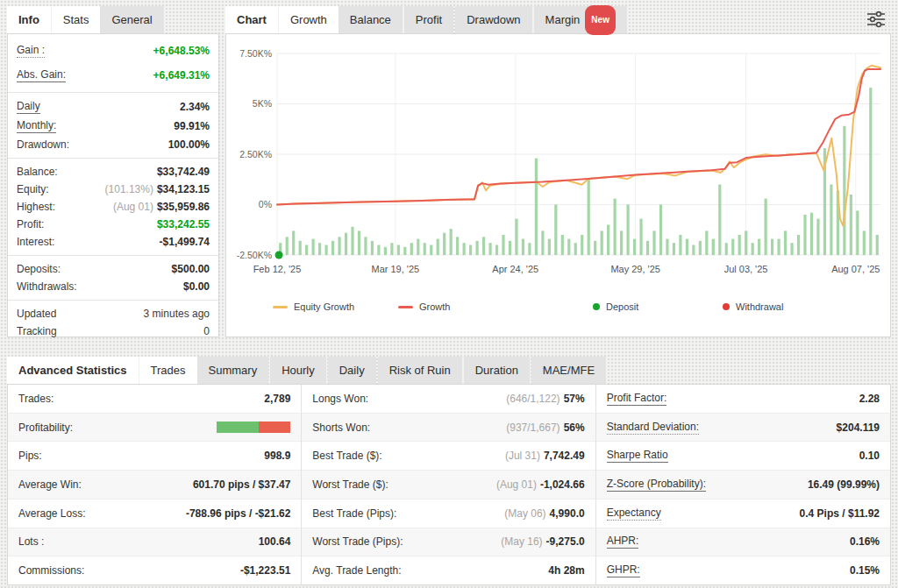 This screenshot has height=588, width=898. Describe the element at coordinates (47, 287) in the screenshot. I see `stat-label: Withdrawals:` at that location.